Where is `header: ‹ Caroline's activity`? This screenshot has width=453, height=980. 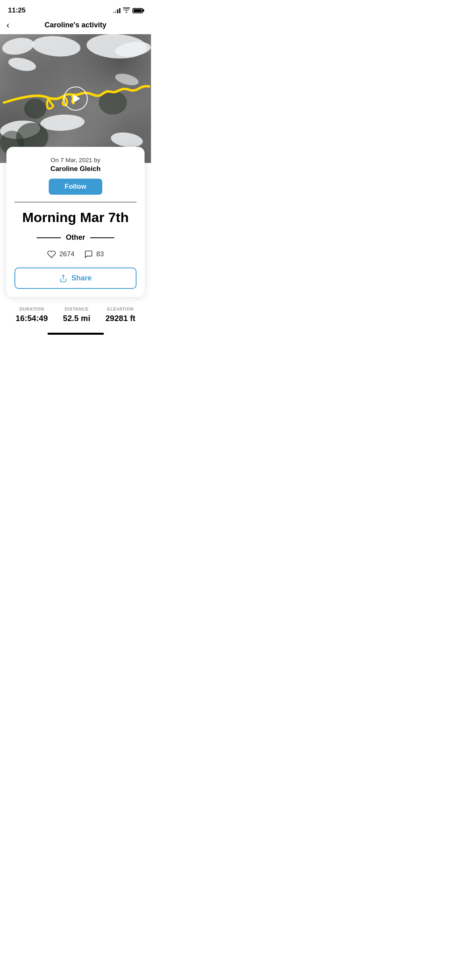
header: ‹ Caroline's activity is located at coordinates (76, 26).